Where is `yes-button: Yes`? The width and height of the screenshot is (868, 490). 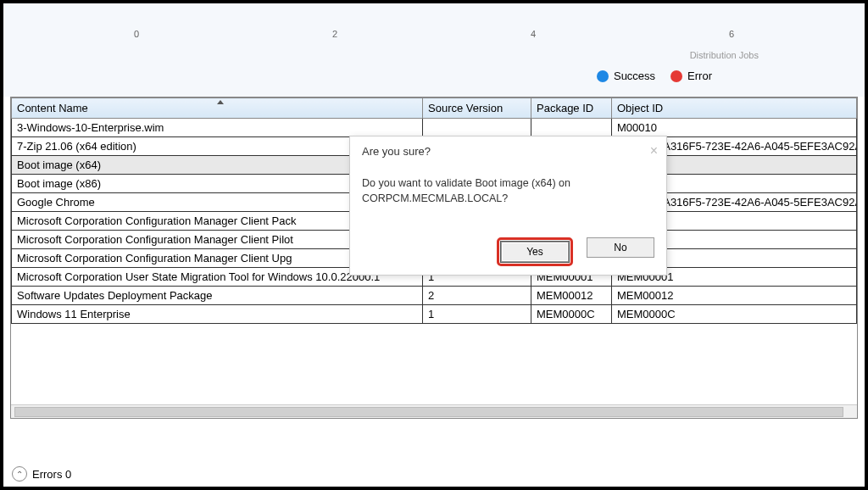 yes-button: Yes is located at coordinates (535, 252).